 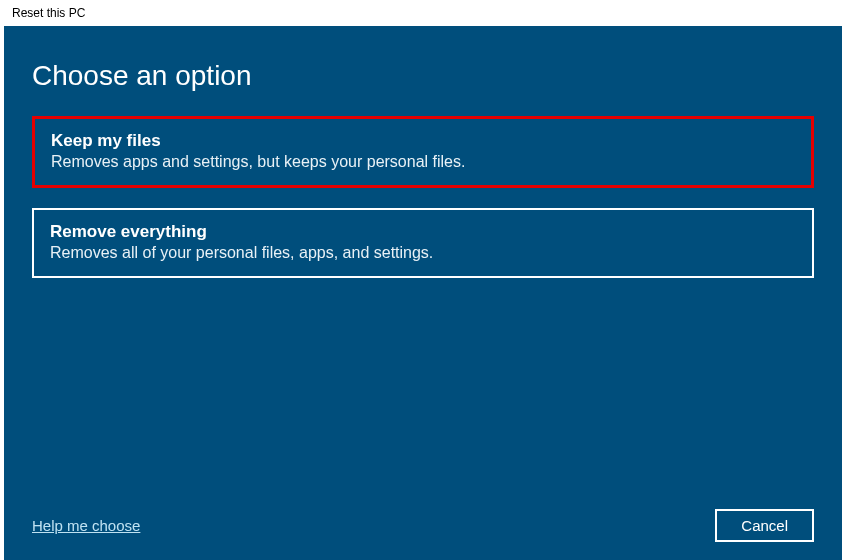 I want to click on window-title: Reset this PC, so click(x=48, y=13).